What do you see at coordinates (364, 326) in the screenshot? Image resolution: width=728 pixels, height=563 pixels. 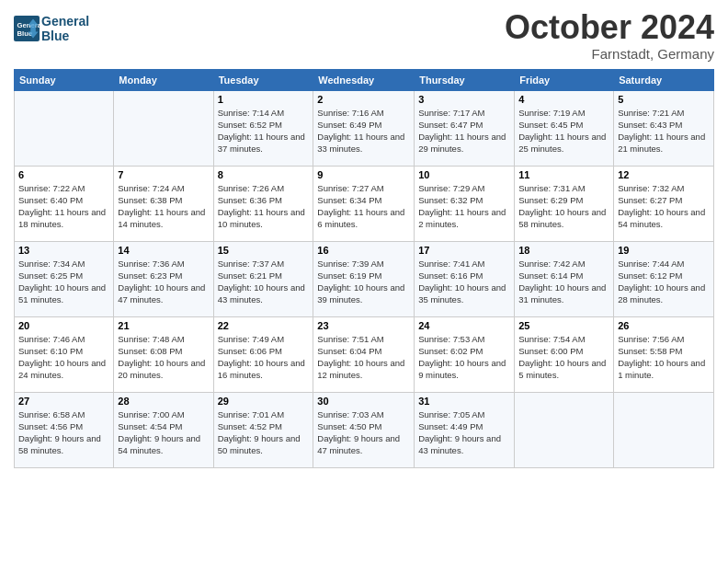 I see `day-number: 23` at bounding box center [364, 326].